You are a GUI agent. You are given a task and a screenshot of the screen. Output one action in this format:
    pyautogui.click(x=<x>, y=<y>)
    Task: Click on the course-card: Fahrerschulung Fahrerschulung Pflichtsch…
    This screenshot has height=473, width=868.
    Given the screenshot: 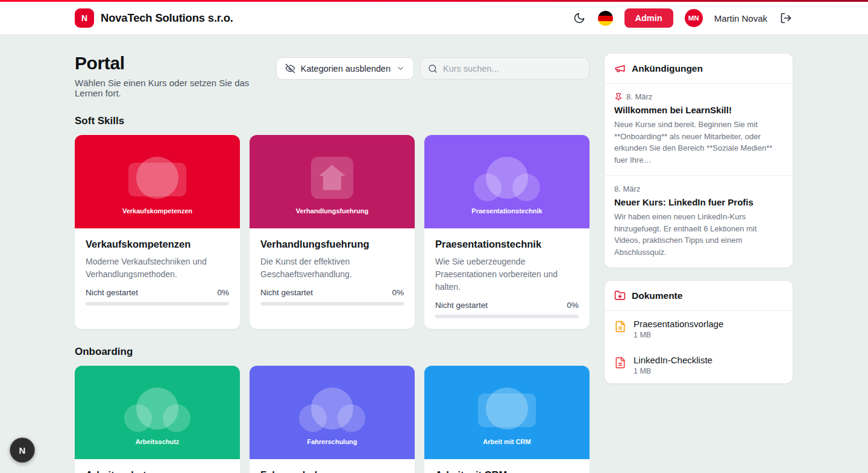 What is the action you would take?
    pyautogui.click(x=332, y=419)
    